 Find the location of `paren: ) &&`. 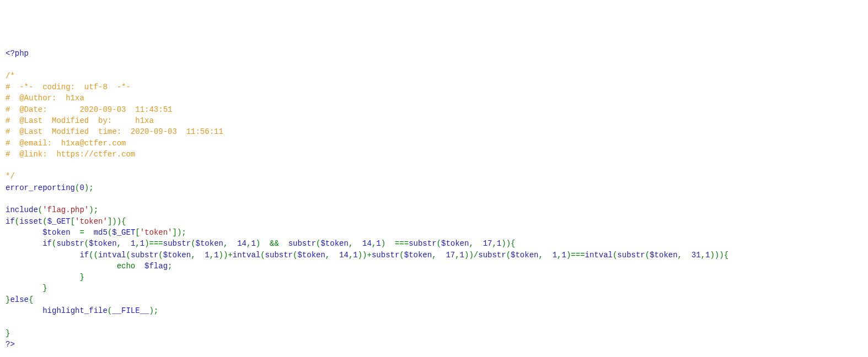

paren: ) && is located at coordinates (272, 244).